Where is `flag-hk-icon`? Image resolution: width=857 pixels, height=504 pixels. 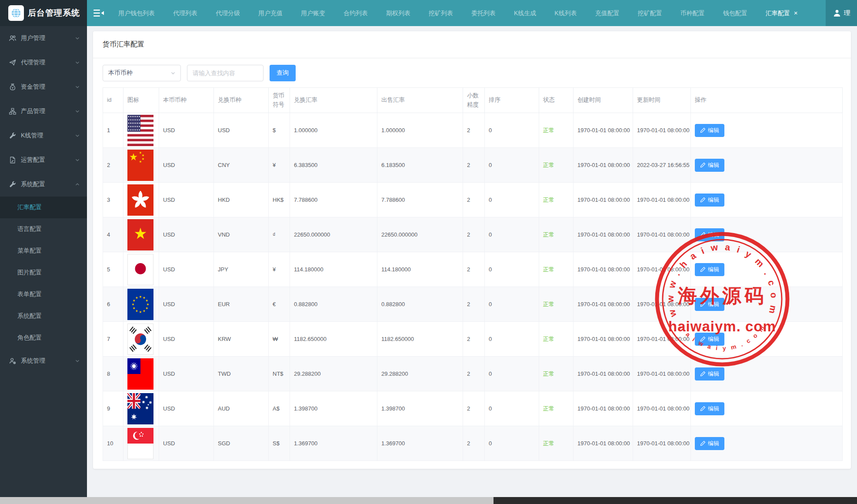 flag-hk-icon is located at coordinates (140, 200).